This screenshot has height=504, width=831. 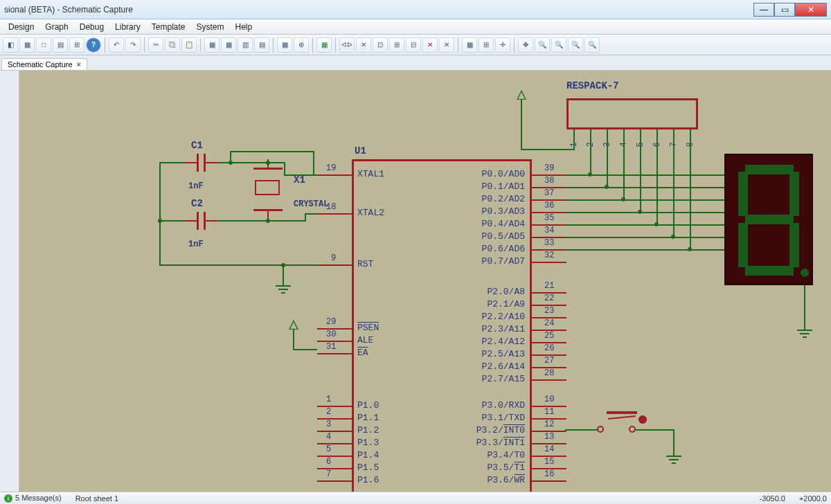 What do you see at coordinates (8, 498) in the screenshot?
I see `info-icon: i` at bounding box center [8, 498].